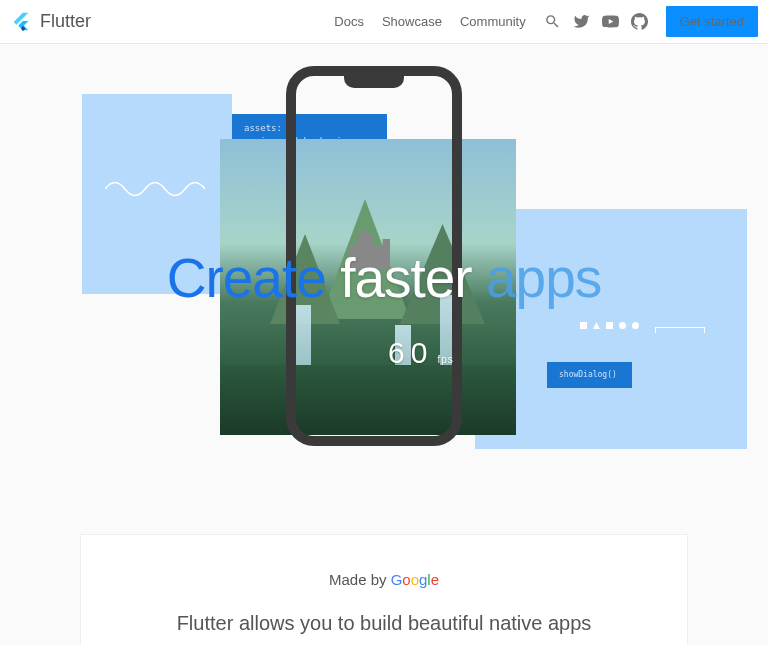 Image resolution: width=768 pixels, height=645 pixels. I want to click on search-icon, so click(552, 22).